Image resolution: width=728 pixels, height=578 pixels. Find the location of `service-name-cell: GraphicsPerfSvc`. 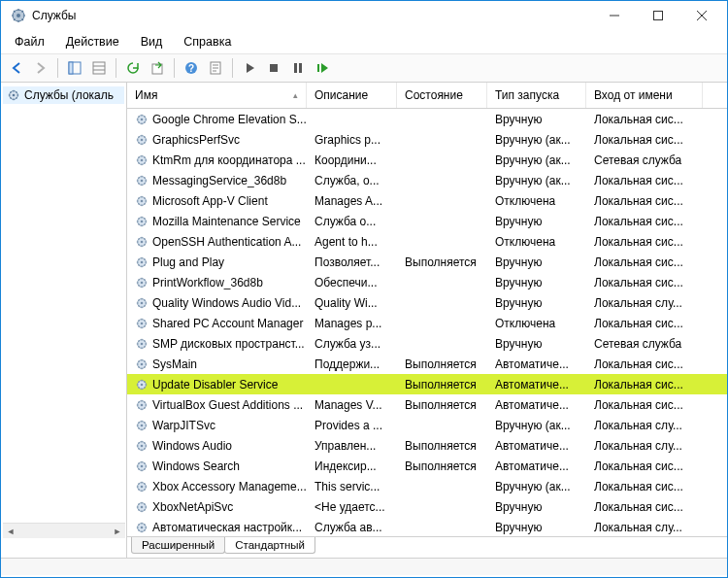

service-name-cell: GraphicsPerfSvc is located at coordinates (217, 140).